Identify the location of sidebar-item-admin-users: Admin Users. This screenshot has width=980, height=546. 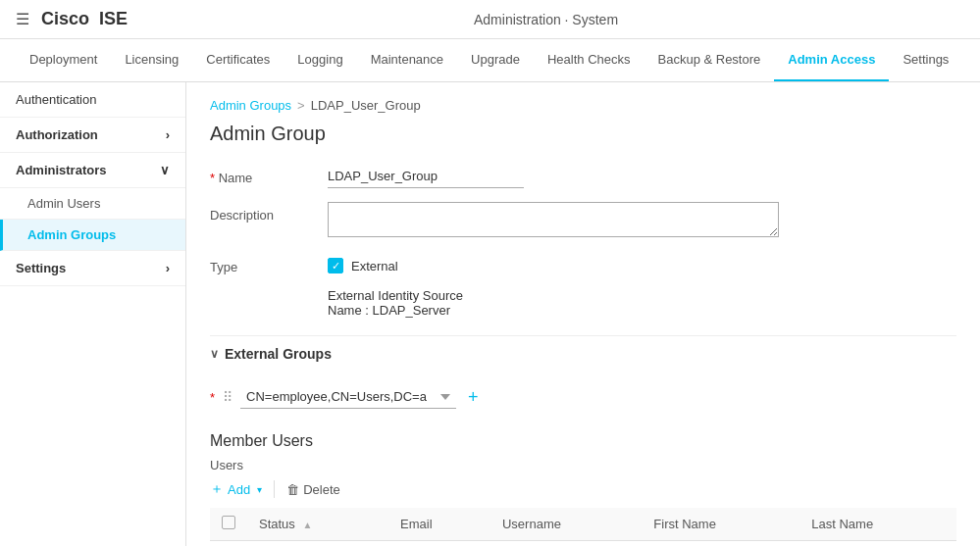
(92, 204).